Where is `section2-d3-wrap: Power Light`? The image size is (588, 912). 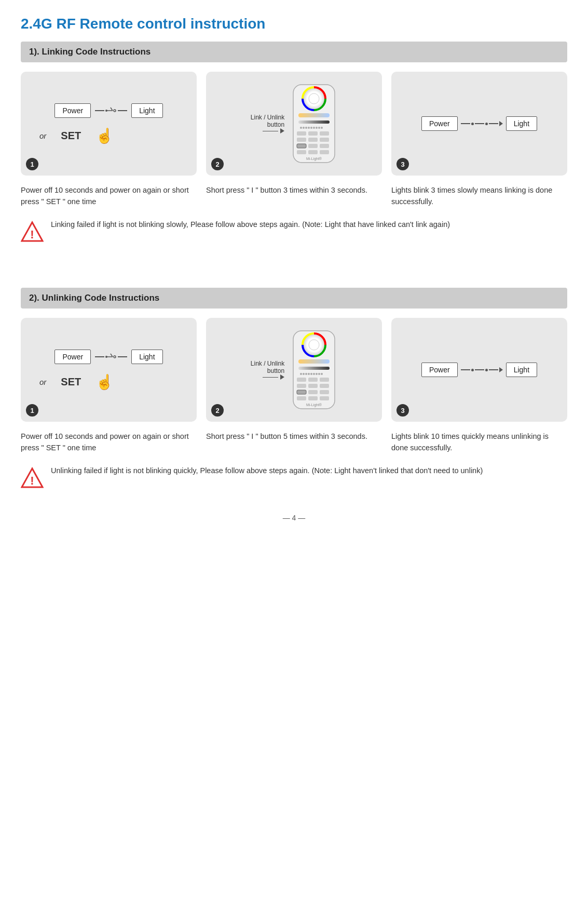
section2-d3-wrap: Power Light is located at coordinates (480, 370).